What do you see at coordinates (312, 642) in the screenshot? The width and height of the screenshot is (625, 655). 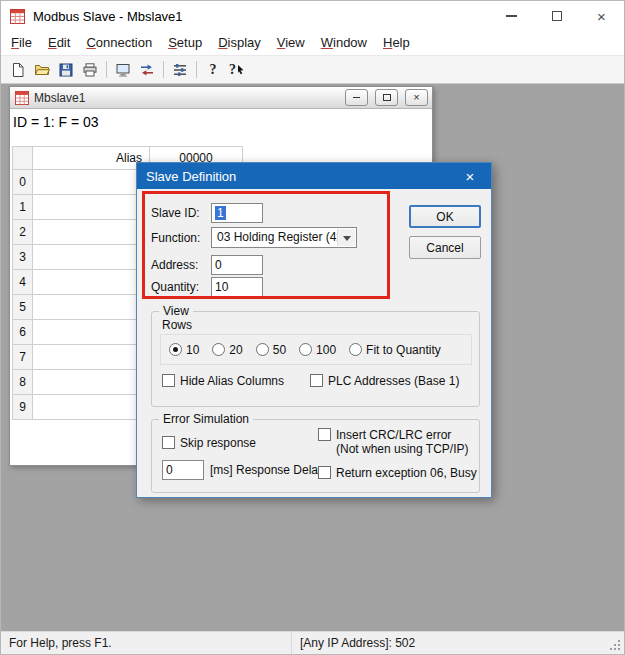 I see `status-bar: For Help, press F1. [Any IP Address]: 50…` at bounding box center [312, 642].